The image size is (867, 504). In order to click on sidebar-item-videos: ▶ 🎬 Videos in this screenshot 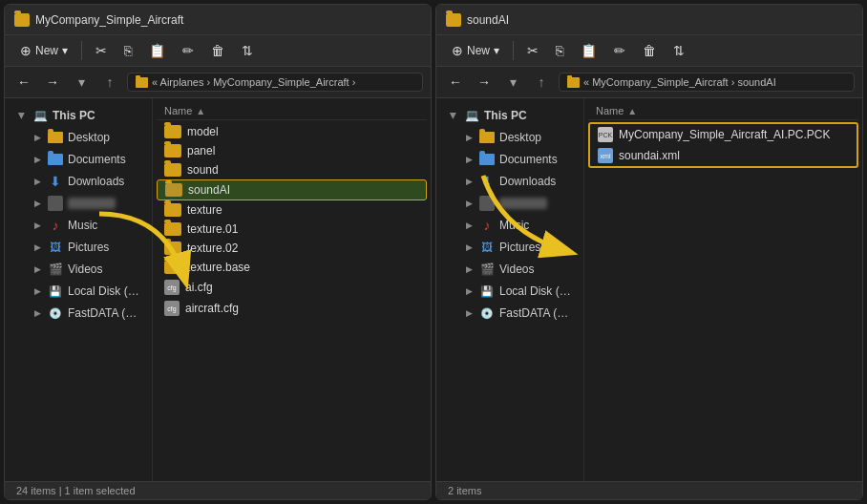, I will do `click(78, 269)`.